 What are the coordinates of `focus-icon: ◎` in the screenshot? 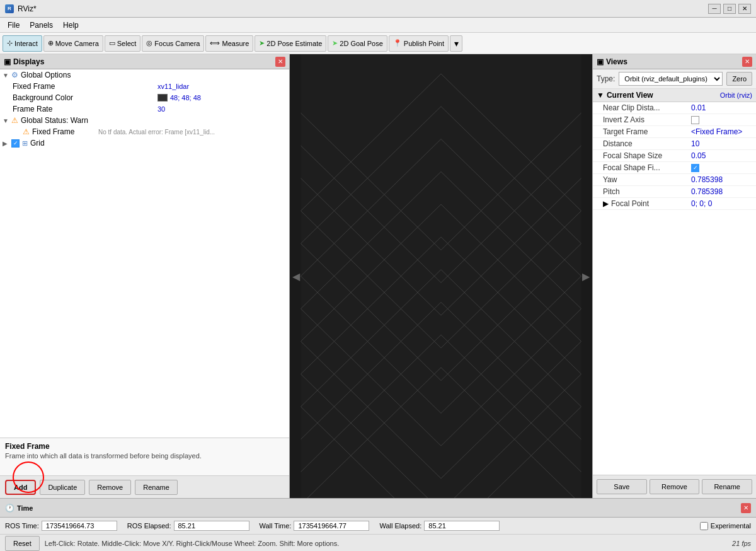 It's located at (149, 43).